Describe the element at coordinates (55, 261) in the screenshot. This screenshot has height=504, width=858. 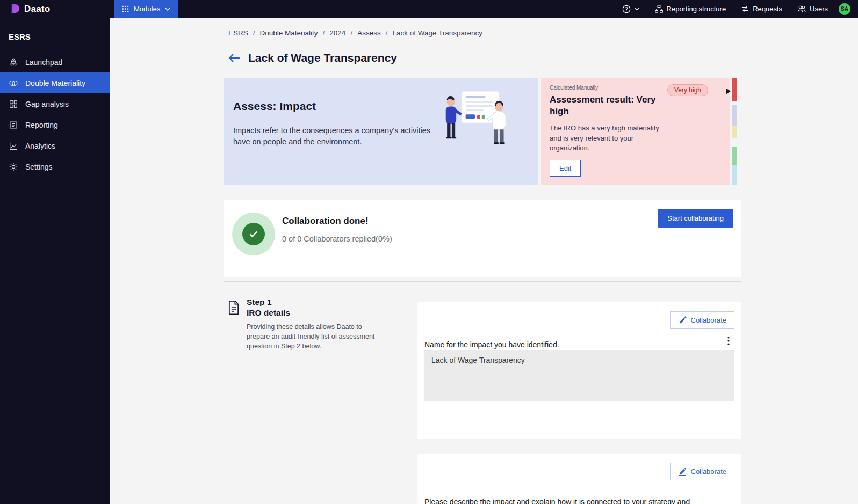
I see `sidebar: ESRS Launchpad Double Materiality` at that location.